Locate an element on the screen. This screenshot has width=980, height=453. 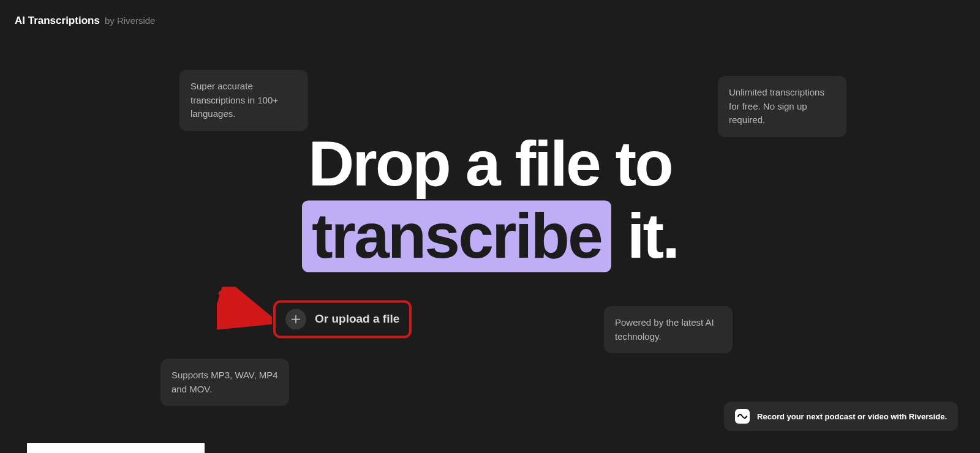
callout-unlimited: Unlimited transcriptions for free. No si… is located at coordinates (782, 107).